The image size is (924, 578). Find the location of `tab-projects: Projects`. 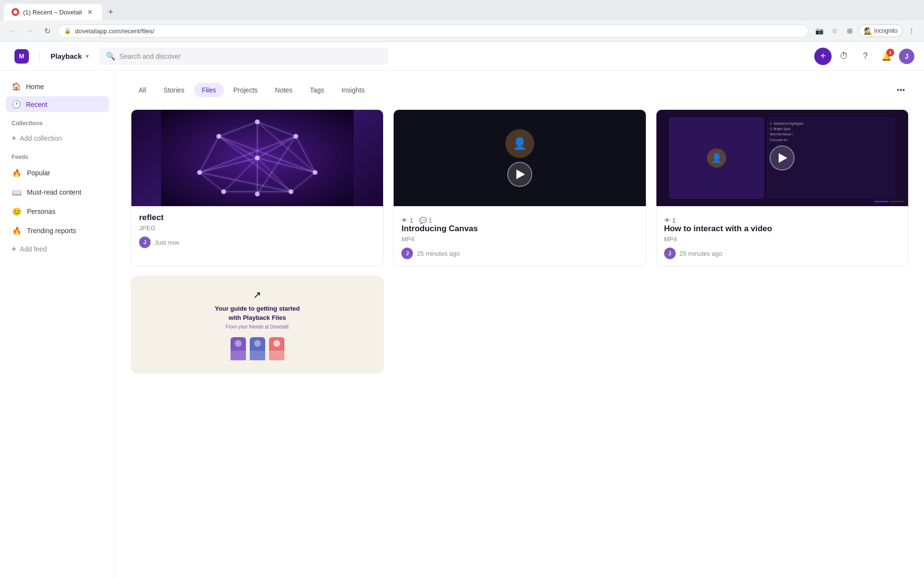

tab-projects: Projects is located at coordinates (245, 90).